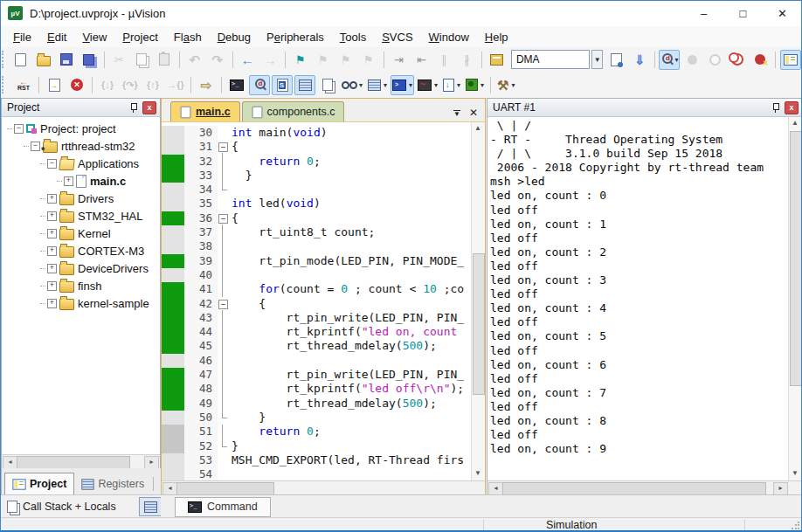  Describe the element at coordinates (80, 216) in the screenshot. I see `tree-item-stm32-hal: +STM32_HAL` at that location.